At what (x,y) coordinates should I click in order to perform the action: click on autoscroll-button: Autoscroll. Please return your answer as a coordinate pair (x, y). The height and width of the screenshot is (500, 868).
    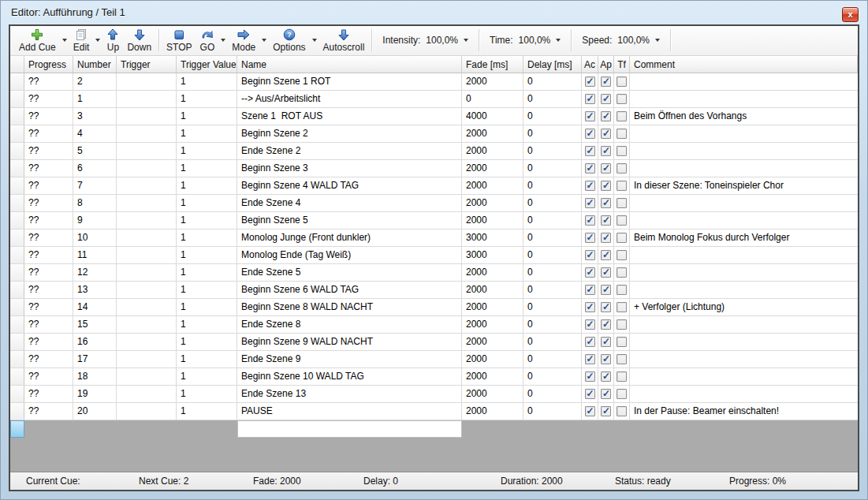
    Looking at the image, I should click on (344, 40).